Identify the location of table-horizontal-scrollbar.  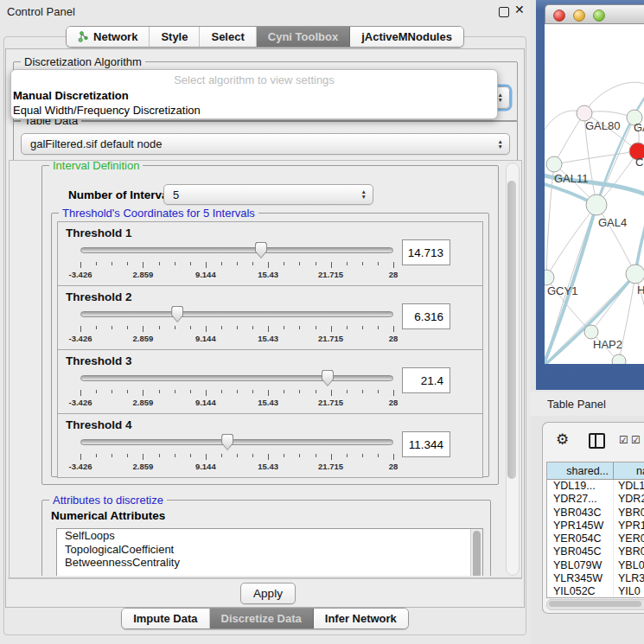
(595, 605).